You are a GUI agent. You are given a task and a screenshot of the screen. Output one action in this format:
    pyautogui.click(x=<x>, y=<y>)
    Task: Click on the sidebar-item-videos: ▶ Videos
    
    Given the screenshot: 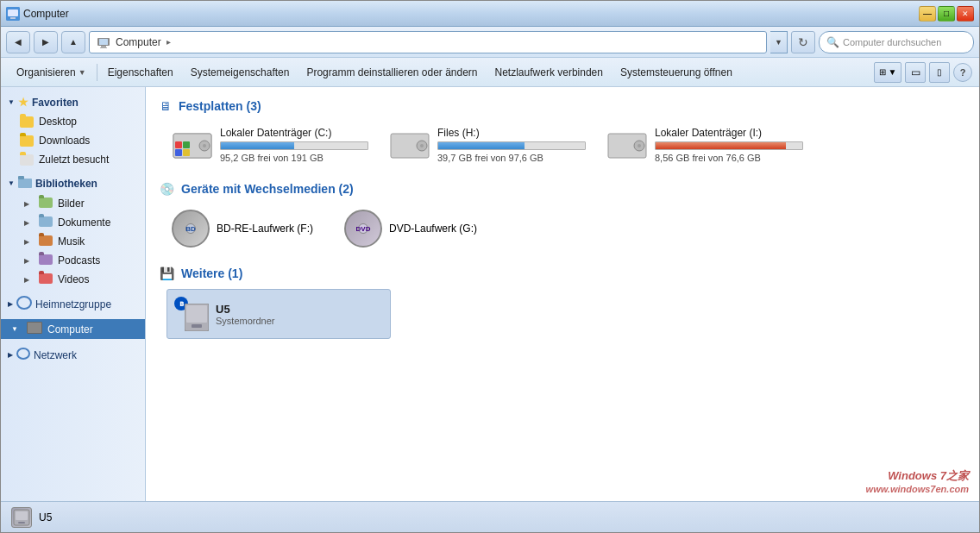 What is the action you would take?
    pyautogui.click(x=72, y=279)
    